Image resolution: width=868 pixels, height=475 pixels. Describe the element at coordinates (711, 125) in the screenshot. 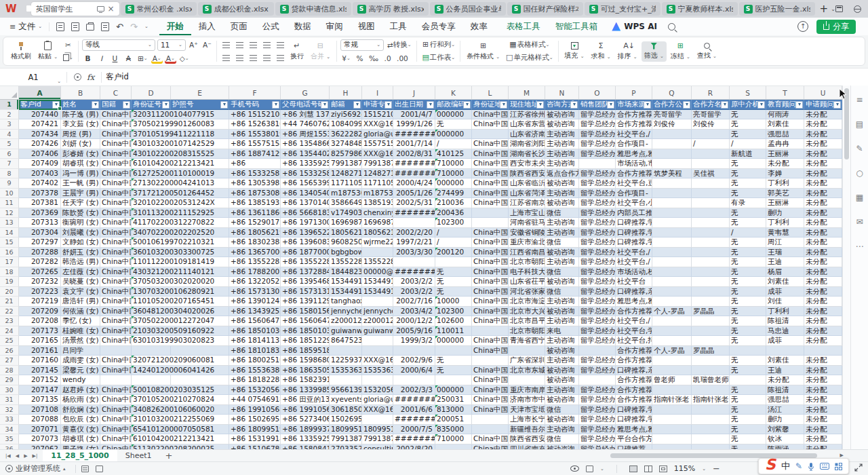

I see `cell: 刘俊伶` at that location.